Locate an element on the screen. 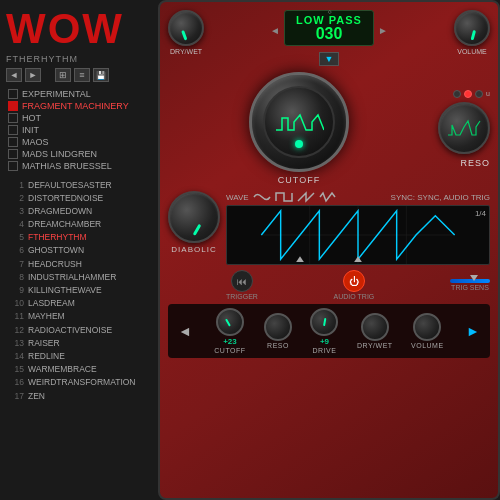 This screenshot has height=500, width=500. bottom-knobs-bar: ◄ +23 CUTOFF RESO +9 DRIVE is located at coordinates (329, 331).